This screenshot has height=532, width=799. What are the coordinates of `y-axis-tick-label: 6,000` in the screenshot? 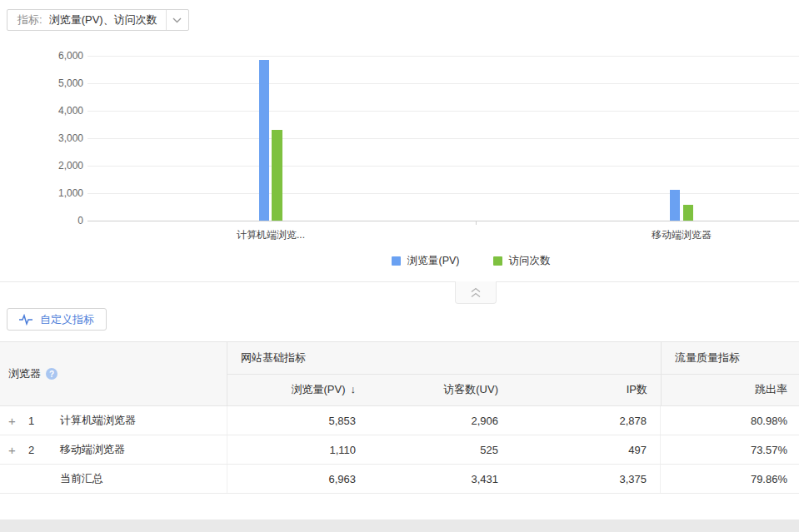 It's located at (42, 56).